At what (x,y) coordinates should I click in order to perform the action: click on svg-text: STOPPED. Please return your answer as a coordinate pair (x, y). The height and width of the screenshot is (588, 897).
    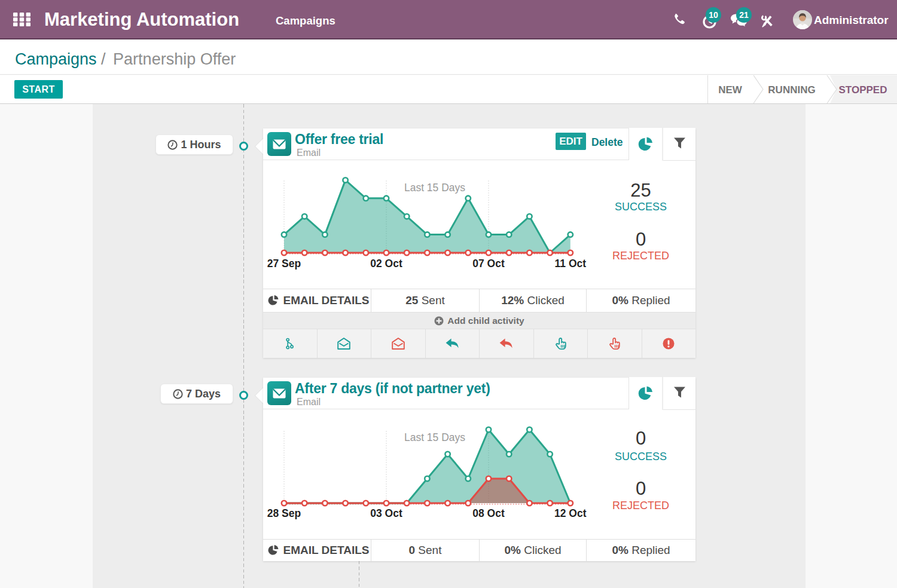
    Looking at the image, I should click on (864, 90).